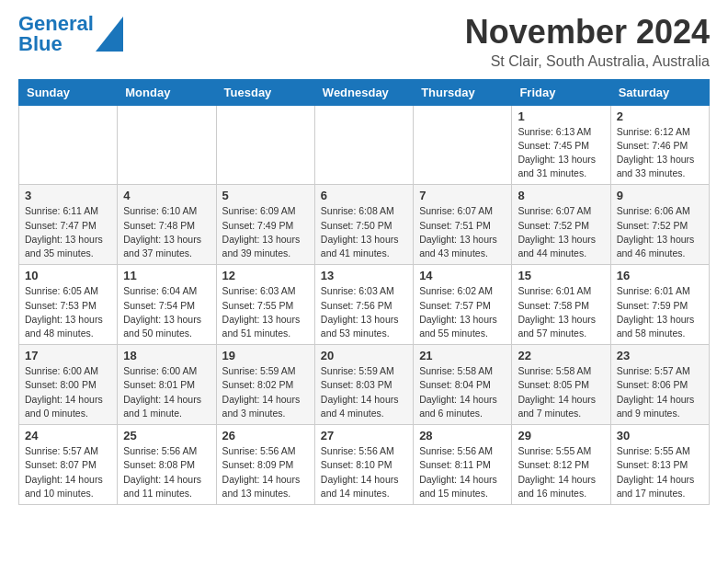 This screenshot has width=728, height=563. Describe the element at coordinates (660, 92) in the screenshot. I see `weekday-header: Saturday` at that location.